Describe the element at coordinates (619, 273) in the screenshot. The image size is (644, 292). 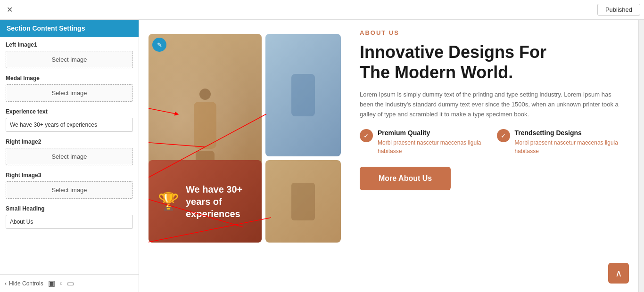
I see `scroll-to-top-button: ∧` at that location.